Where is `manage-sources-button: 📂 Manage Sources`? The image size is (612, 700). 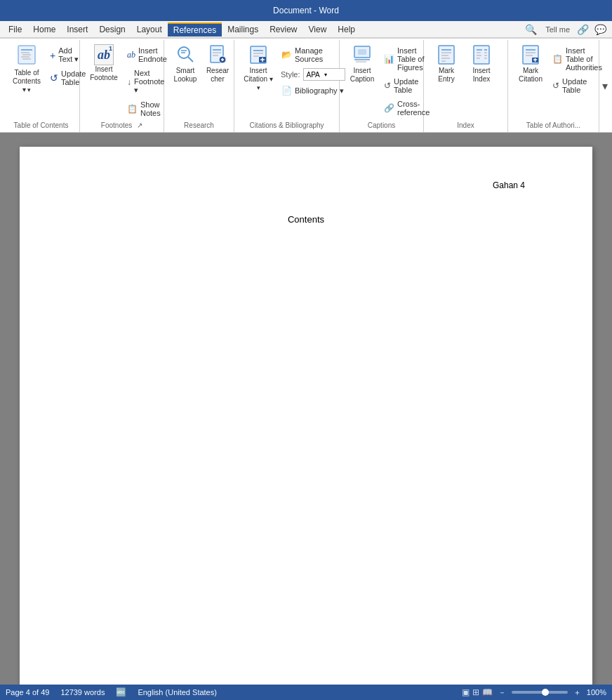 manage-sources-button: 📂 Manage Sources is located at coordinates (313, 55).